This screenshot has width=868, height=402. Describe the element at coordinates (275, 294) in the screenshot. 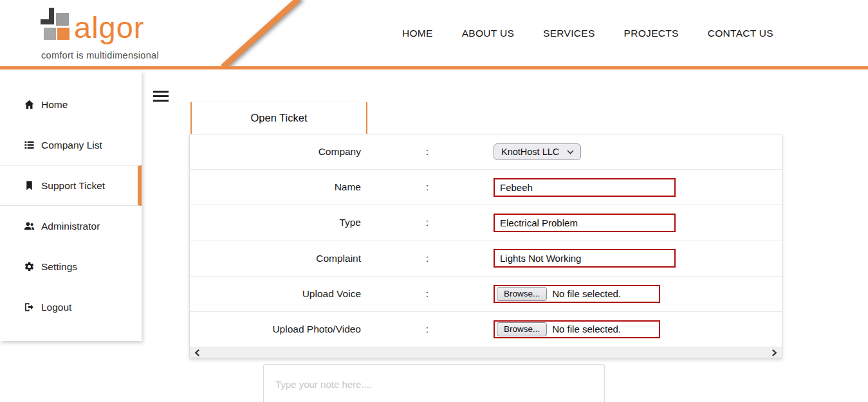

I see `field-label: Upload Voice` at that location.